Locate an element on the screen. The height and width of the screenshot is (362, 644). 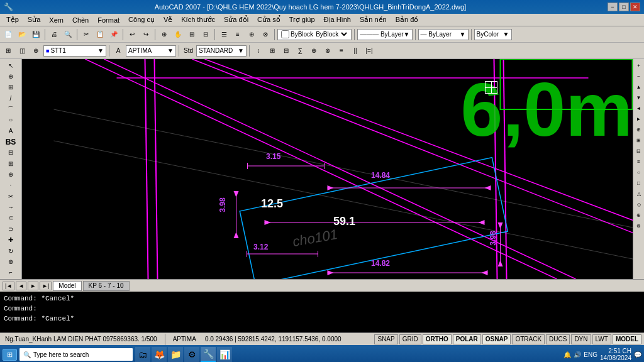
tab-layout: KP 6 - 7 - 10 is located at coordinates (106, 286).